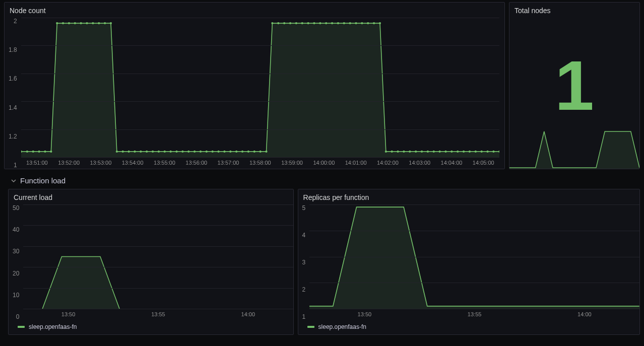 The height and width of the screenshot is (346, 644). What do you see at coordinates (158, 315) in the screenshot?
I see `x-axis: 13:5013:5514:00` at bounding box center [158, 315].